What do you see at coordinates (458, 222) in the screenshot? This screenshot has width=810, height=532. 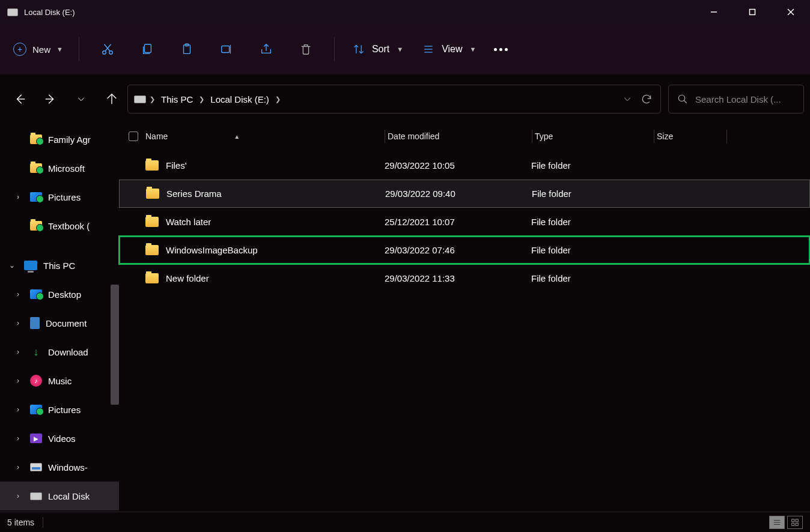 I see `file-date: 25/12/2021 10:07` at bounding box center [458, 222].